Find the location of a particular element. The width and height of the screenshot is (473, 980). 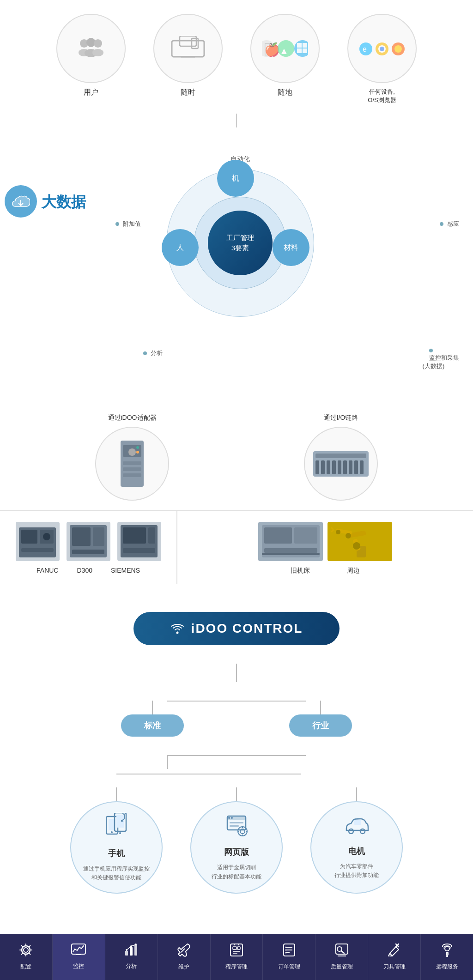

adapter-idoo: 通过iDOO适配器 is located at coordinates (132, 457).